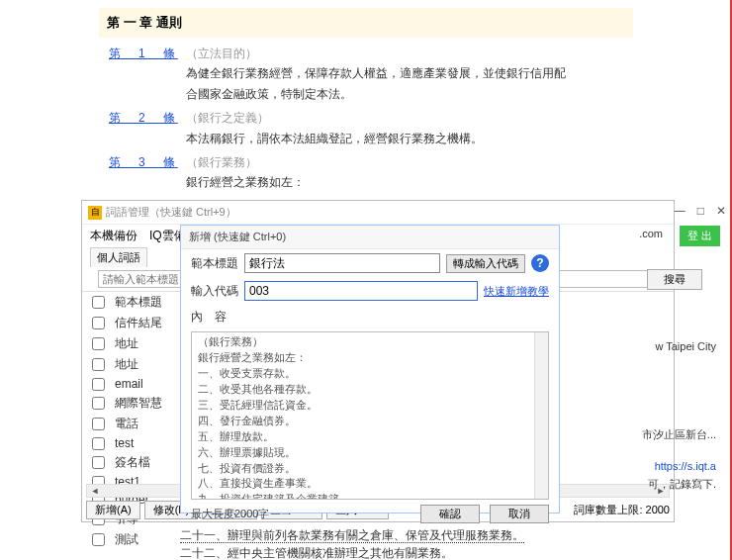 Image resolution: width=732 pixels, height=560 pixels. I want to click on ok-button: 確認, so click(450, 514).